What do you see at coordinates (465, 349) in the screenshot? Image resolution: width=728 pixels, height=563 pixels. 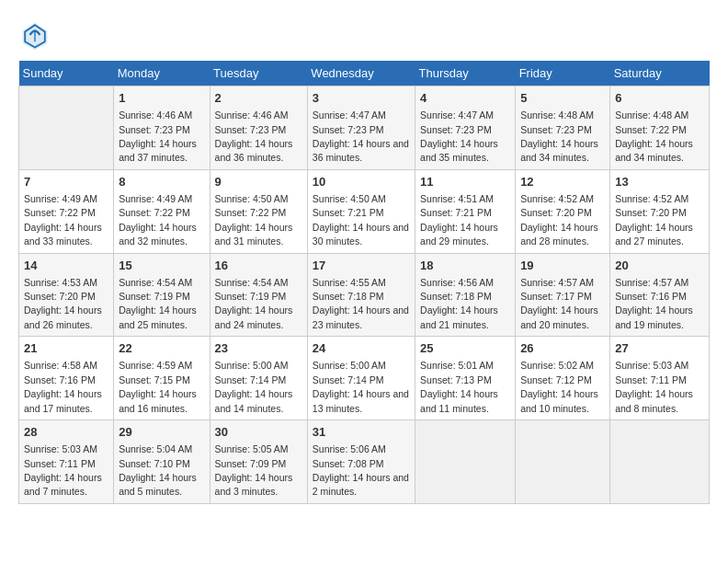 I see `day-number: 25` at bounding box center [465, 349].